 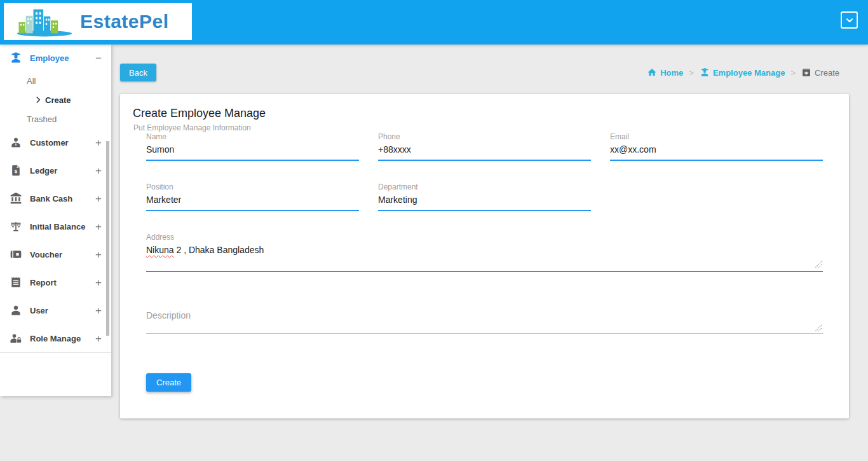 I want to click on sidebar-item-employee: Employee −, so click(x=56, y=58).